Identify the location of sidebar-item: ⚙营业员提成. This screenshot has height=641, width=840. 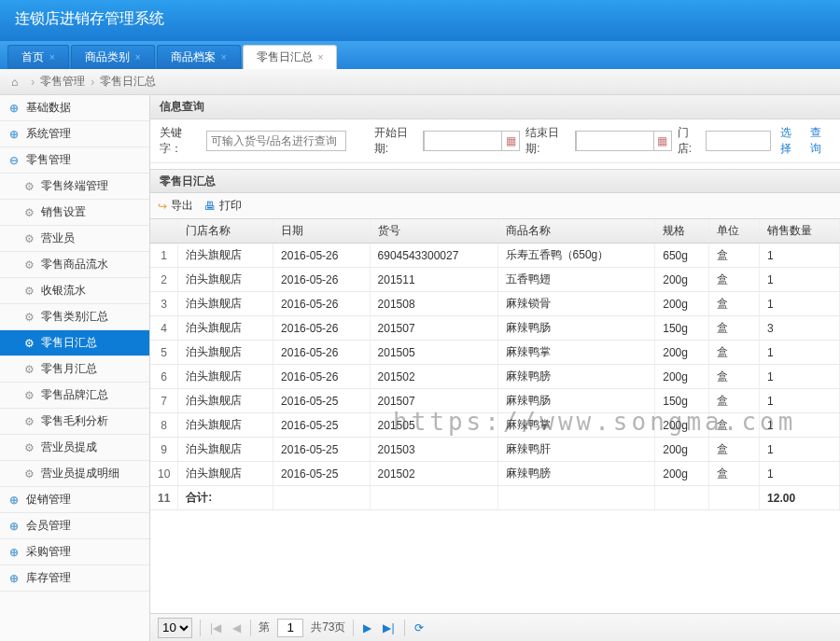
(75, 448).